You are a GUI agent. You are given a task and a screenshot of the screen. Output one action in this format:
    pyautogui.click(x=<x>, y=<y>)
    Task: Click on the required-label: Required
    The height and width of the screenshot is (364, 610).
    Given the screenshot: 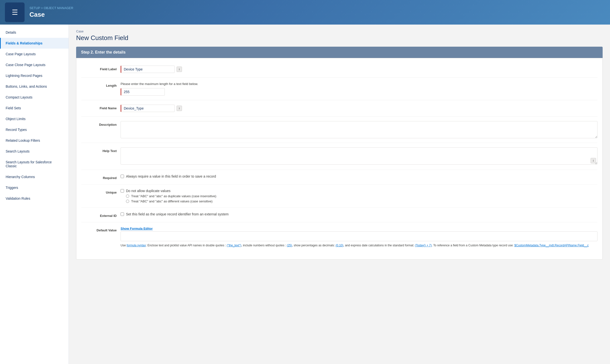 What is the action you would take?
    pyautogui.click(x=101, y=177)
    